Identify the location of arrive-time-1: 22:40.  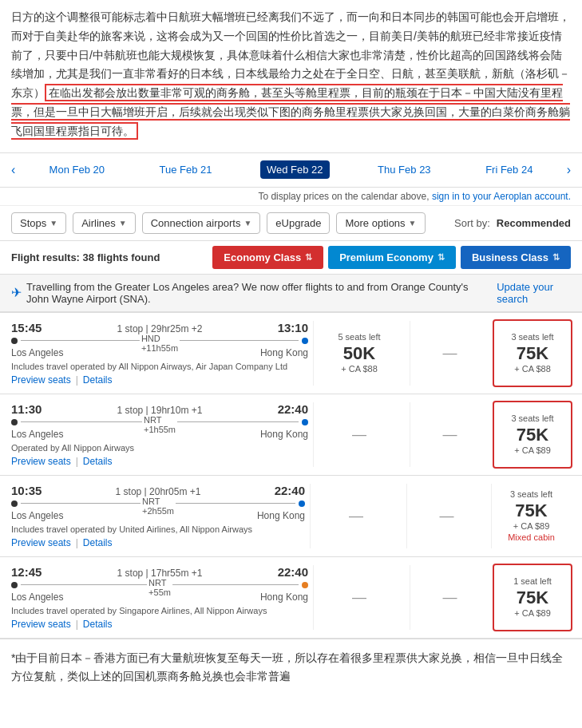
(293, 409).